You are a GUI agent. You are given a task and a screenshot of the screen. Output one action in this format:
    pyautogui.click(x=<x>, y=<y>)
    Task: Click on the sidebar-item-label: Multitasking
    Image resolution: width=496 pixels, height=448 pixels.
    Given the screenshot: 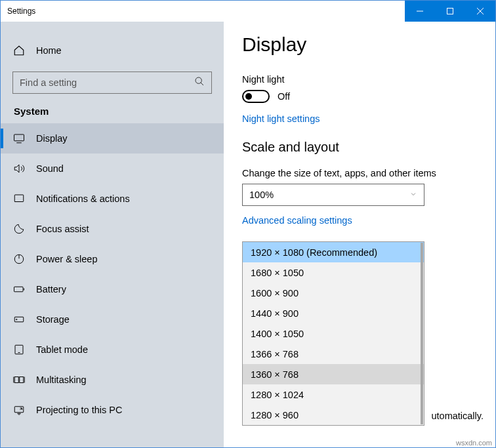 What is the action you would take?
    pyautogui.click(x=62, y=380)
    